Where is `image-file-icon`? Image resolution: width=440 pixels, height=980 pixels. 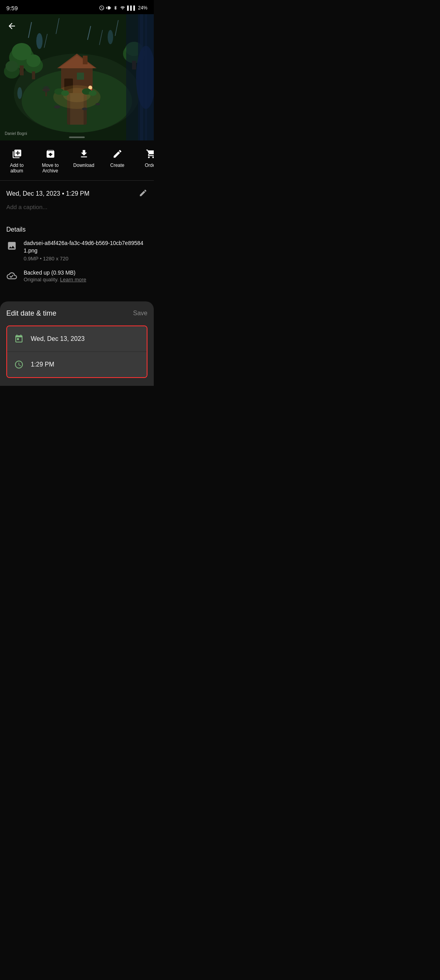
image-file-icon is located at coordinates (12, 246).